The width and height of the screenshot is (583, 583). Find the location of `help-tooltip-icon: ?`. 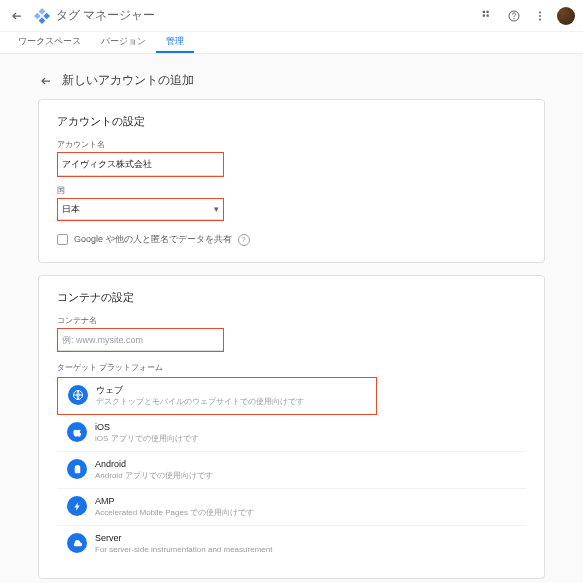

help-tooltip-icon: ? is located at coordinates (244, 240).